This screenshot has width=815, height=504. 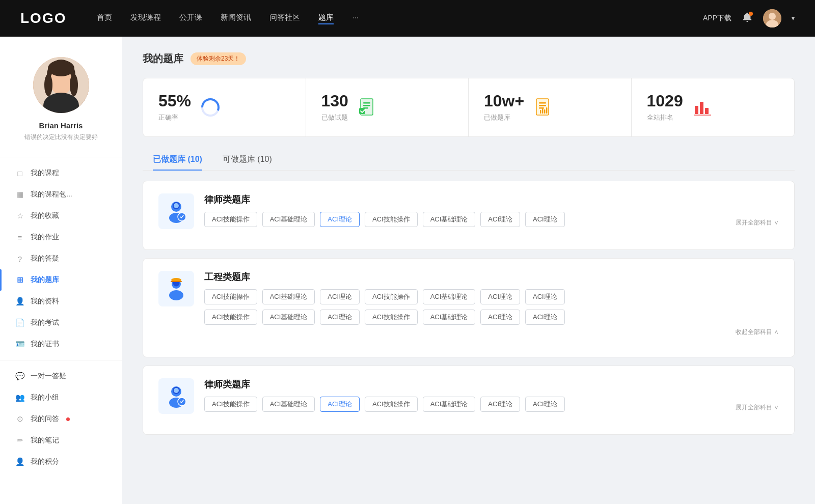 I want to click on doc-orange-icon, so click(x=544, y=107).